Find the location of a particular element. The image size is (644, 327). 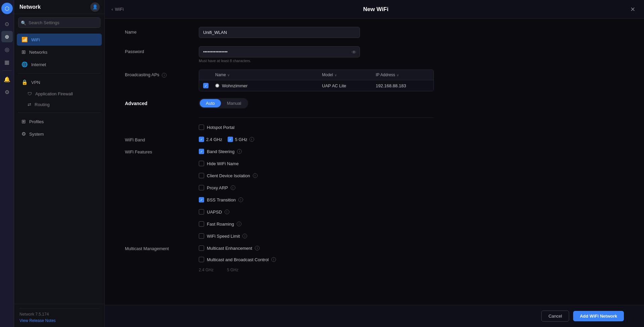

fast-roaming-option: Fast Roaming i is located at coordinates (316, 224).